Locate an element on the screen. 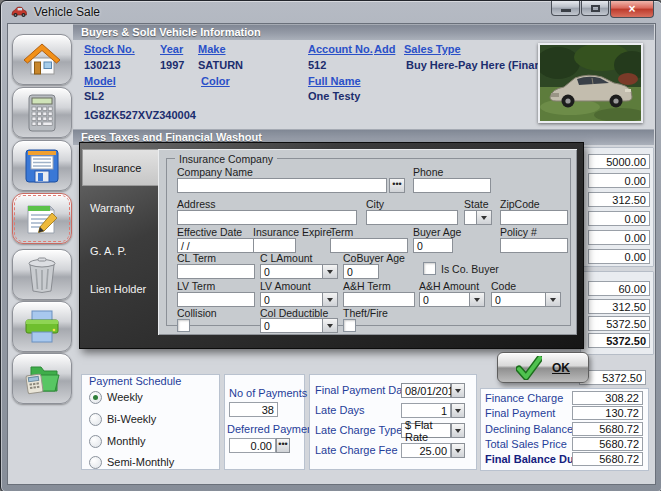 The height and width of the screenshot is (491, 661). late-charge-type-dropdown is located at coordinates (458, 430).